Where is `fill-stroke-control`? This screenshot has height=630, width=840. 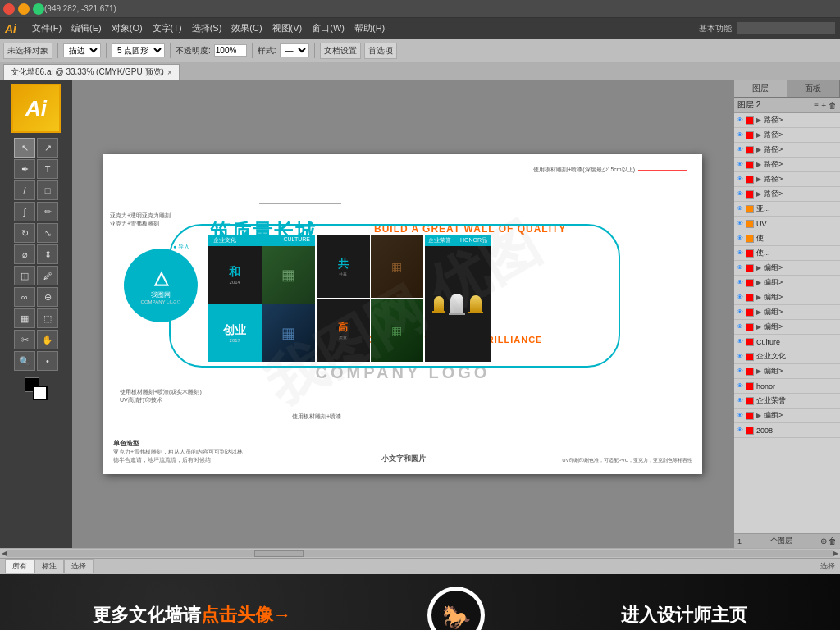
fill-stroke-control is located at coordinates (36, 389).